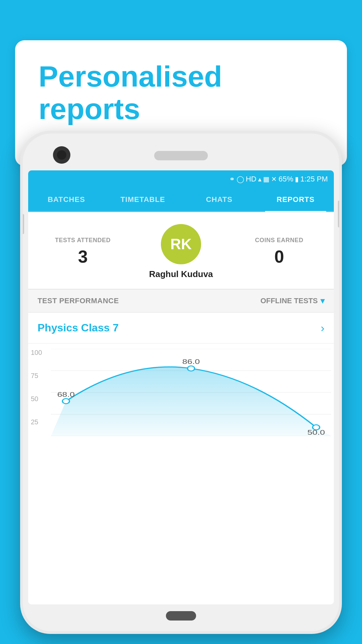  I want to click on chart-fill, so click(191, 401).